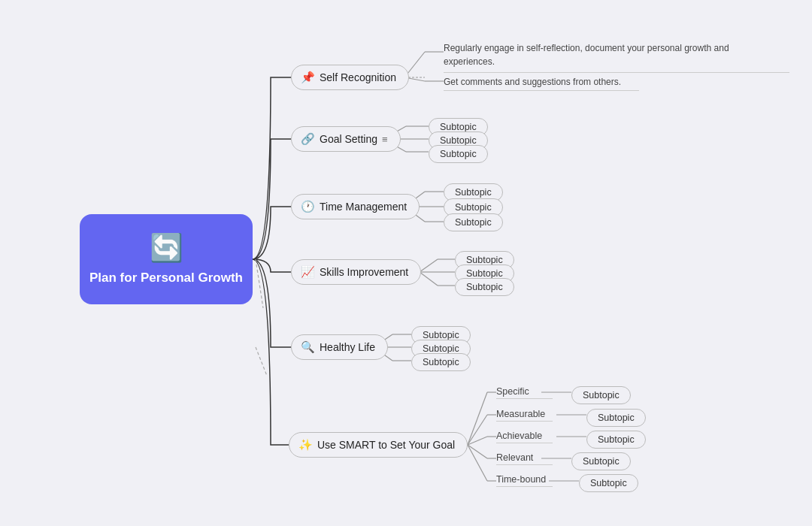 Image resolution: width=812 pixels, height=526 pixels. Describe the element at coordinates (347, 347) in the screenshot. I see `healthy-life-label: Healthy Life` at that location.